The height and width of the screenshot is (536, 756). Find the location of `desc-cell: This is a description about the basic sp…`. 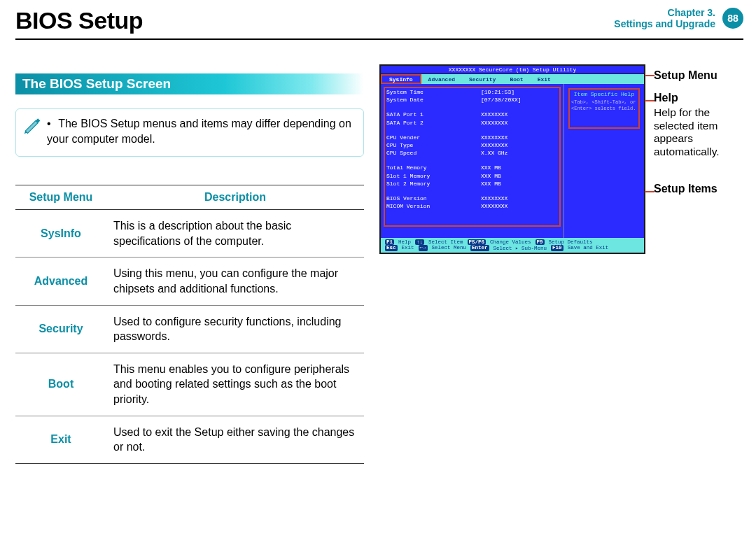

desc-cell: This is a description about the basic sp… is located at coordinates (235, 234).